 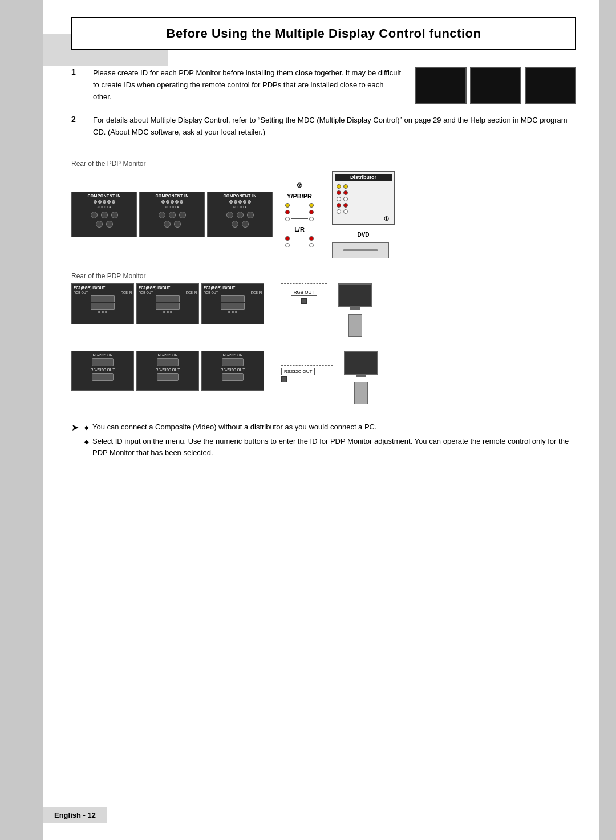 I want to click on footer-text: English - 12, so click(x=75, y=815).